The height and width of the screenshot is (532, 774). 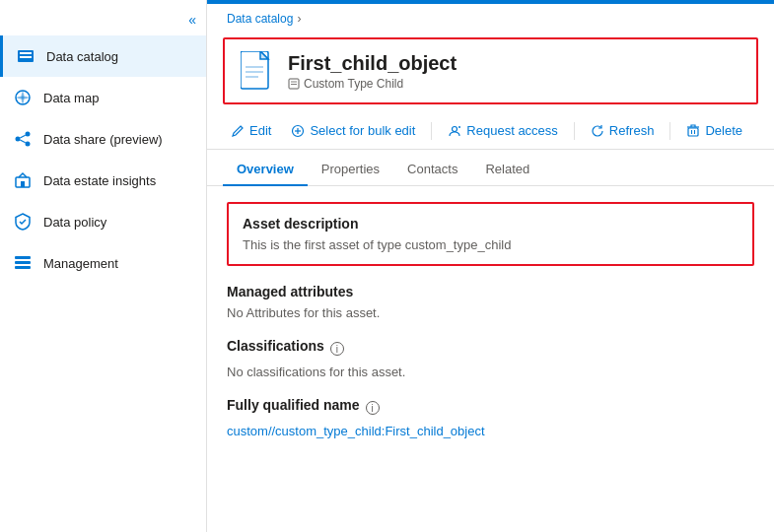 I want to click on classifications-title: Classifications, so click(x=276, y=346).